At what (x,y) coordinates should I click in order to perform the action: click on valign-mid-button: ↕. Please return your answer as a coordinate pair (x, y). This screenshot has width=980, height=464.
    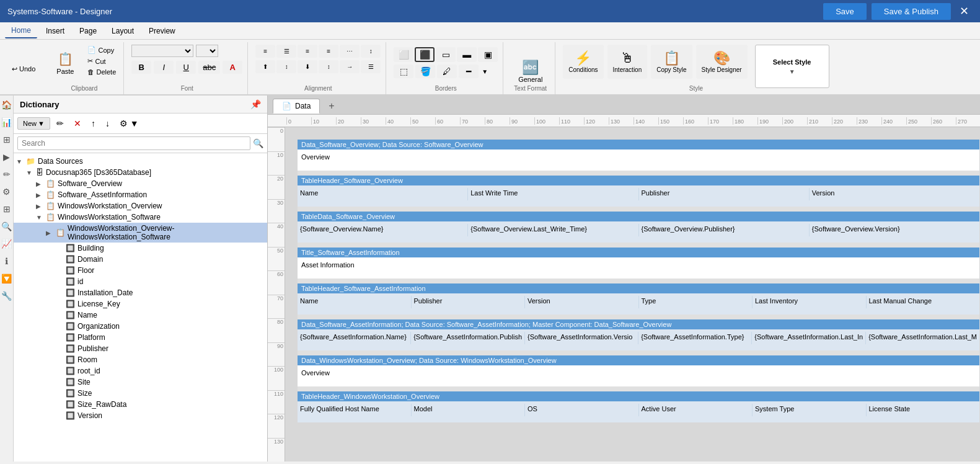
    Looking at the image, I should click on (286, 67).